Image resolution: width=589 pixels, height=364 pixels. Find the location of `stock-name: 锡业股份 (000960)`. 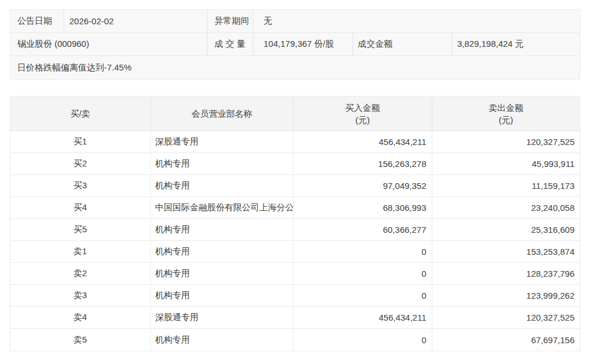

stock-name: 锡业股份 (000960) is located at coordinates (109, 44).